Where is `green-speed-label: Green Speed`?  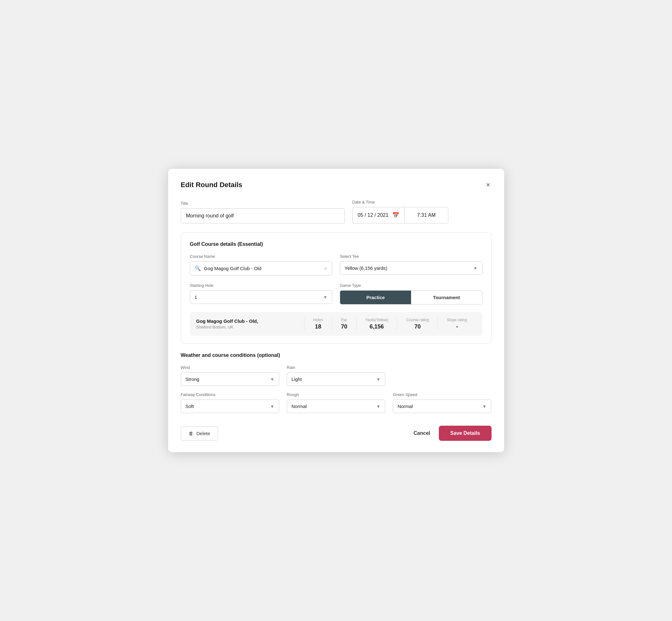 green-speed-label: Green Speed is located at coordinates (442, 395).